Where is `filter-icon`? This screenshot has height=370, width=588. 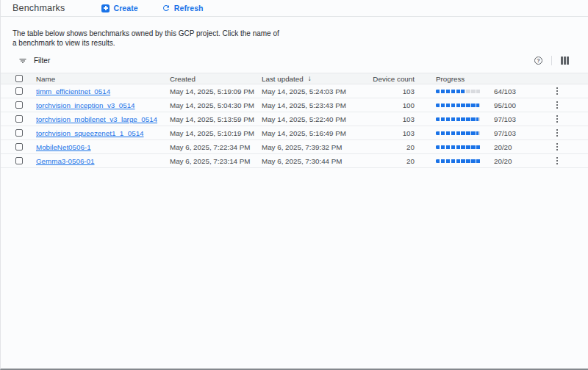 filter-icon is located at coordinates (23, 61).